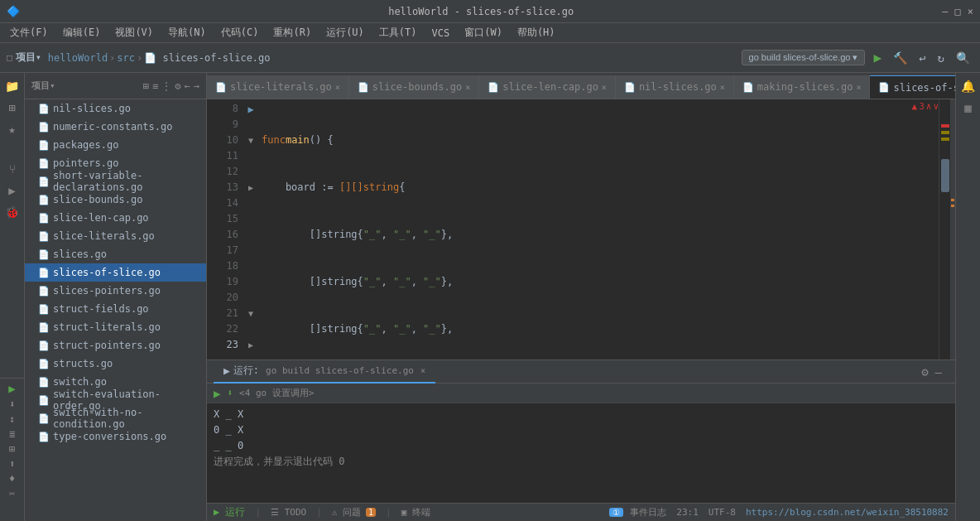 The image size is (980, 521). What do you see at coordinates (116, 437) in the screenshot?
I see `list-item: 📄type-conversions.go` at bounding box center [116, 437].